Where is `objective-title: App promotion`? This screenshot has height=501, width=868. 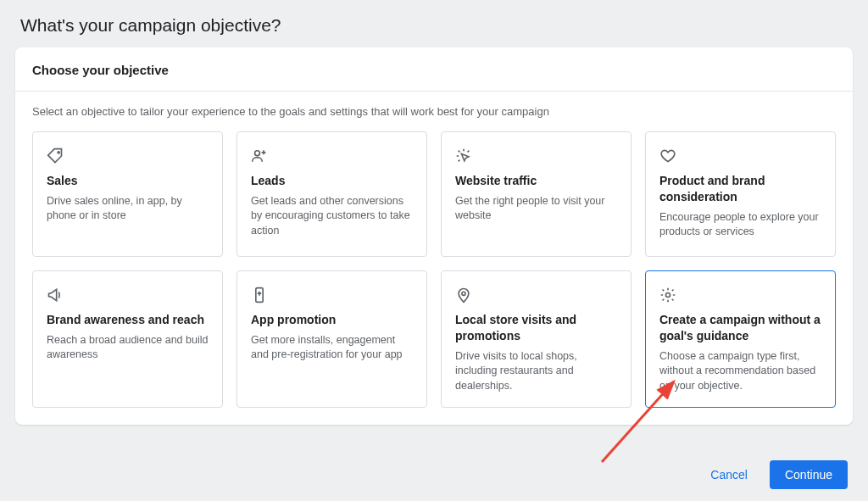 objective-title: App promotion is located at coordinates (332, 320).